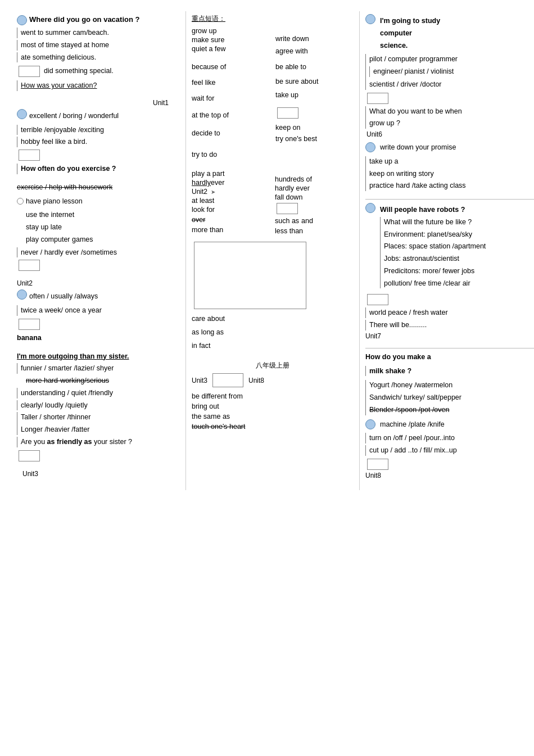  Describe the element at coordinates (373, 336) in the screenshot. I see `unit7-label: Unit7` at that location.